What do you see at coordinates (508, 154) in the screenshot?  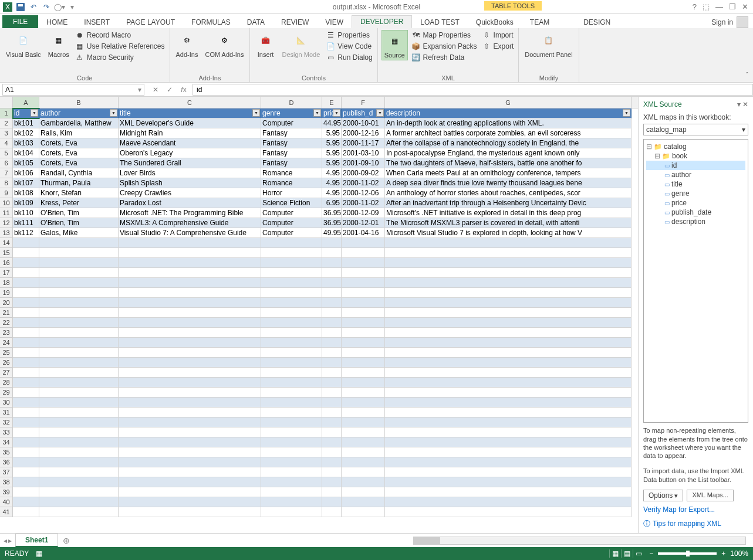 I see `cell: In post-apocalypse England, the mysterio…` at bounding box center [508, 154].